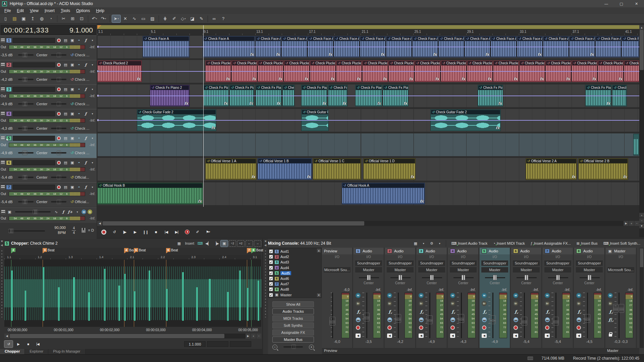  Describe the element at coordinates (218, 344) in the screenshot. I see `chopper-value-box` at that location.